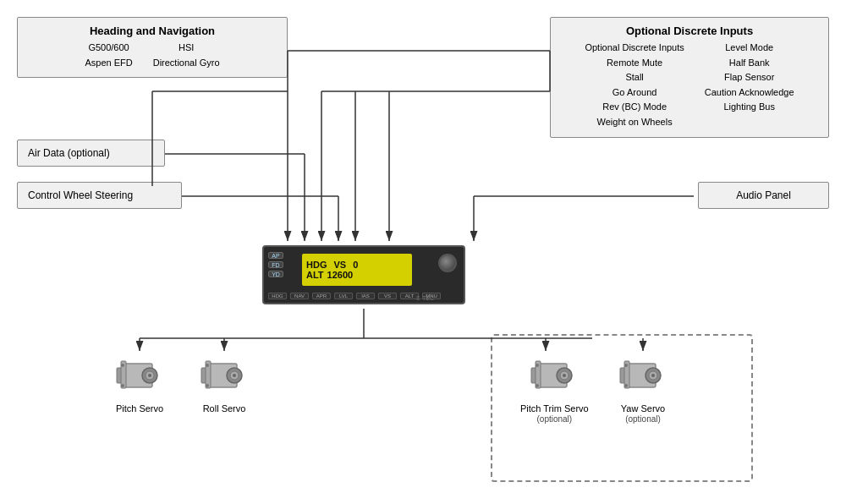 This screenshot has height=504, width=846. Describe the element at coordinates (643, 374) in the screenshot. I see `yaw-servo-icon` at that location.